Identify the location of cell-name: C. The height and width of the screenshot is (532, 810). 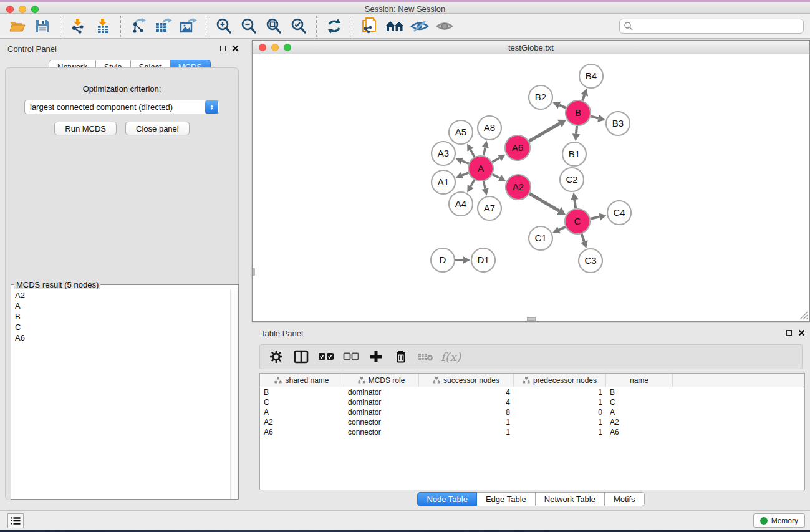
(640, 402).